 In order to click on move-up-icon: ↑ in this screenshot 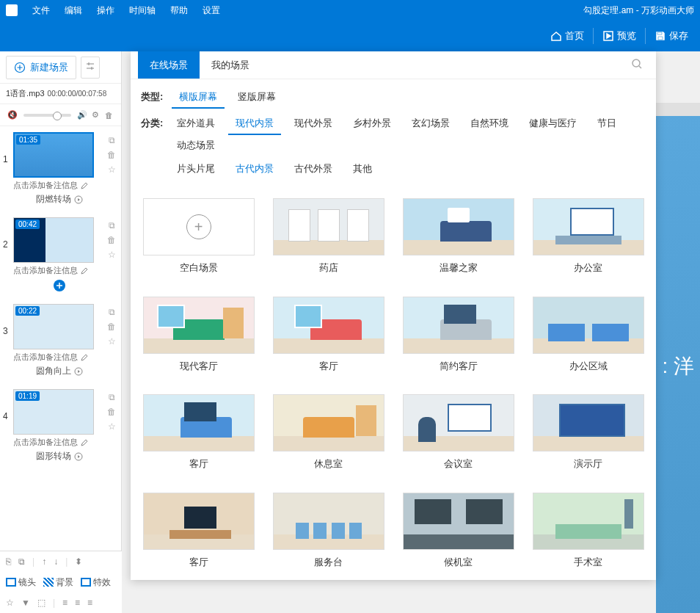, I will do `click(44, 562)`.